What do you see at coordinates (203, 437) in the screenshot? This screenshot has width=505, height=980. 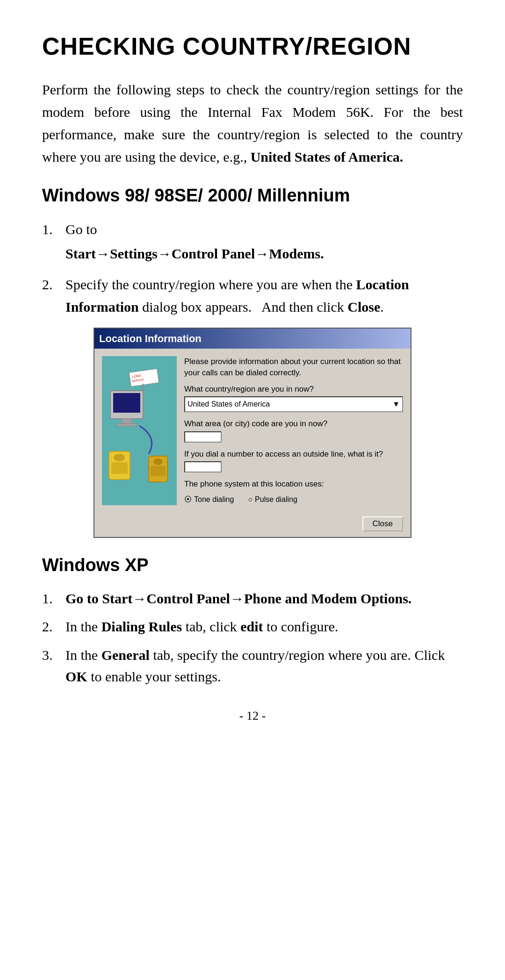 I see `area-code-input` at bounding box center [203, 437].